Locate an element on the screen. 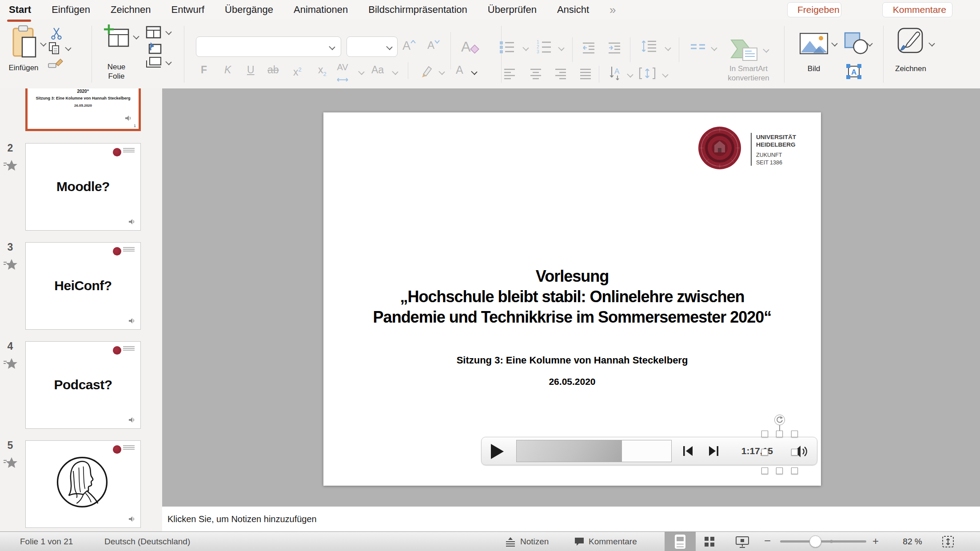 This screenshot has width=980, height=551. tab-ansicht: Ansicht is located at coordinates (573, 10).